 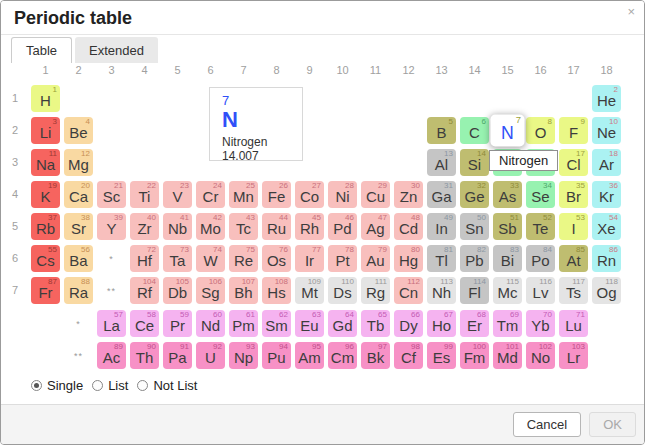 What do you see at coordinates (342, 290) in the screenshot?
I see `element-cell-ds: 110Ds` at bounding box center [342, 290].